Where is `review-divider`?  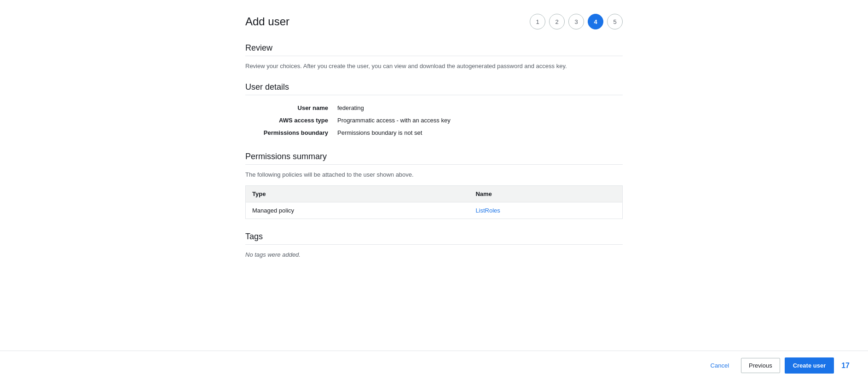 review-divider is located at coordinates (434, 56).